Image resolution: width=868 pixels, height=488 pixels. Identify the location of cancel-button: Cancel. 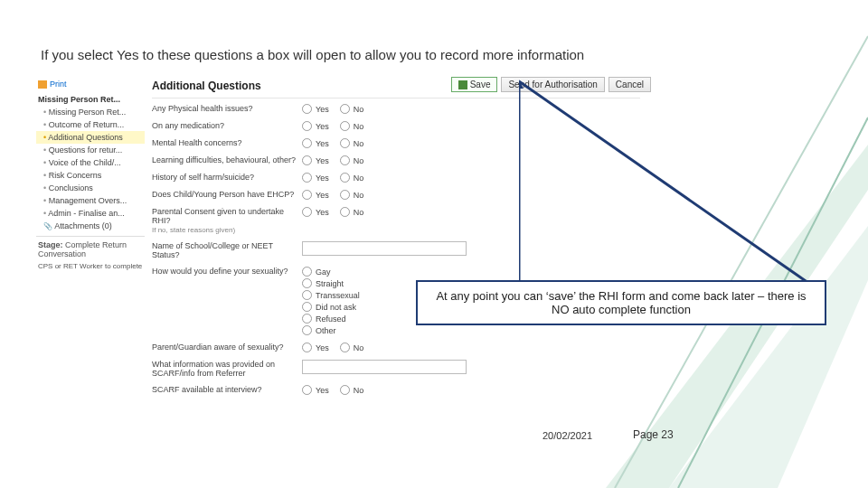
(629, 85).